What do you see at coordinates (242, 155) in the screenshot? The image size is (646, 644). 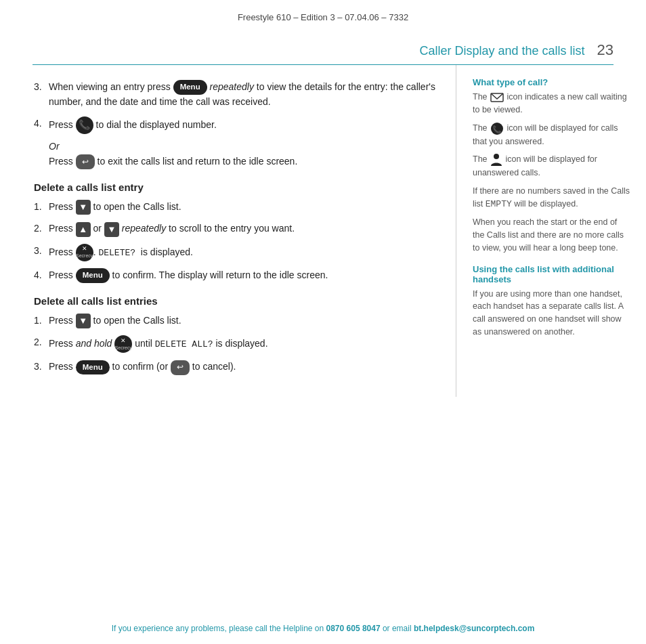 I see `or-paragraph: Or Press ↩ to exit the calls list and re…` at bounding box center [242, 155].